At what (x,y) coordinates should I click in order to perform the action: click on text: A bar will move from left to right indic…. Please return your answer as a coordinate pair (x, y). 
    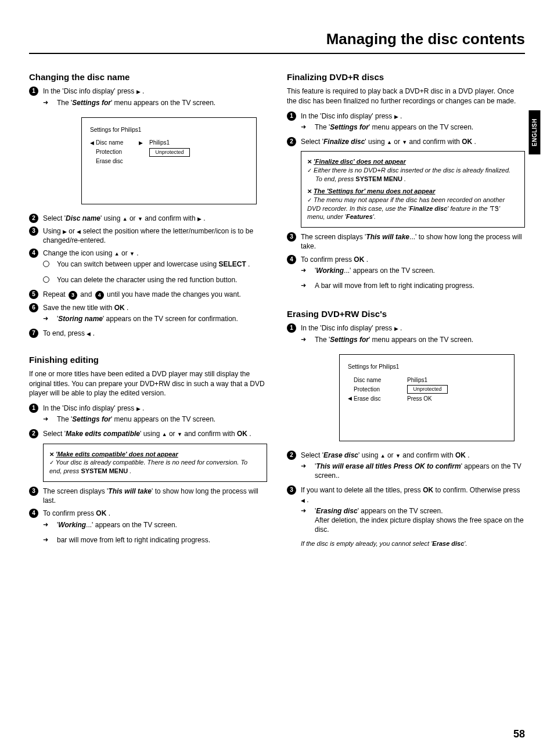
    Looking at the image, I should click on (395, 286).